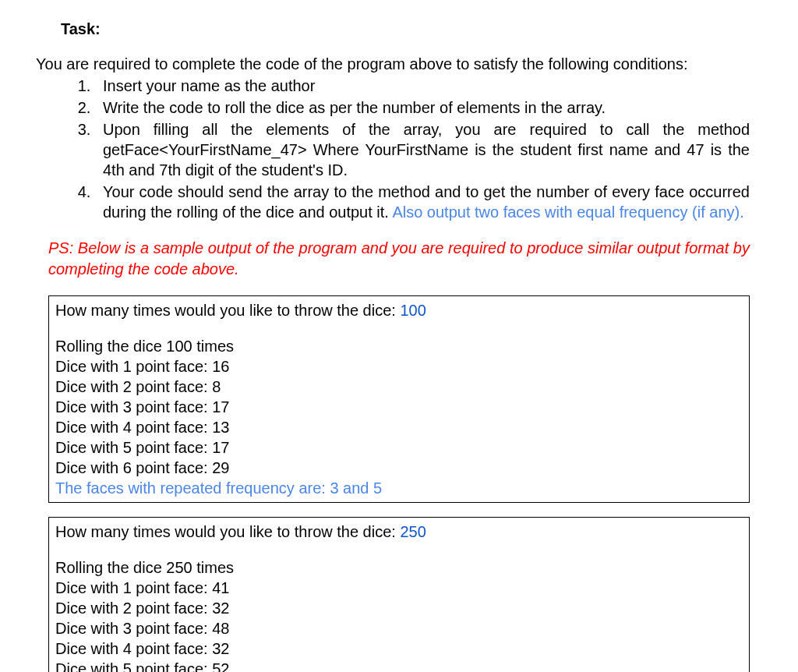 The image size is (798, 672). I want to click on face-line: Dice with 6 point face: 29, so click(399, 468).